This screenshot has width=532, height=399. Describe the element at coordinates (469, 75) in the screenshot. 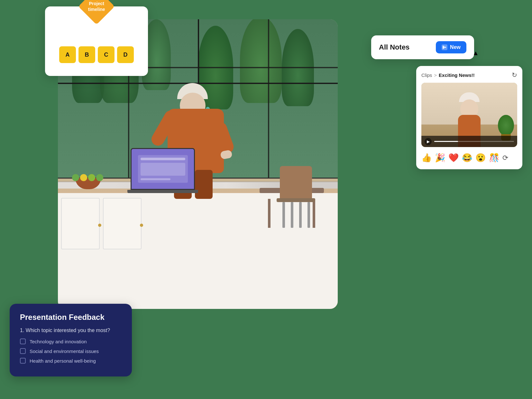

I see `clips-header: Clips > Exciting News!! ↻` at that location.